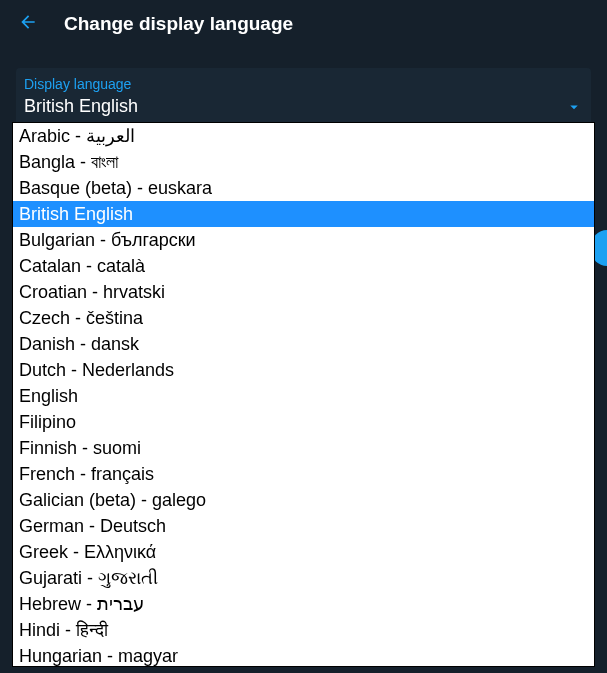  Describe the element at coordinates (304, 604) in the screenshot. I see `dropdown-option: Hebrew - עברית` at that location.